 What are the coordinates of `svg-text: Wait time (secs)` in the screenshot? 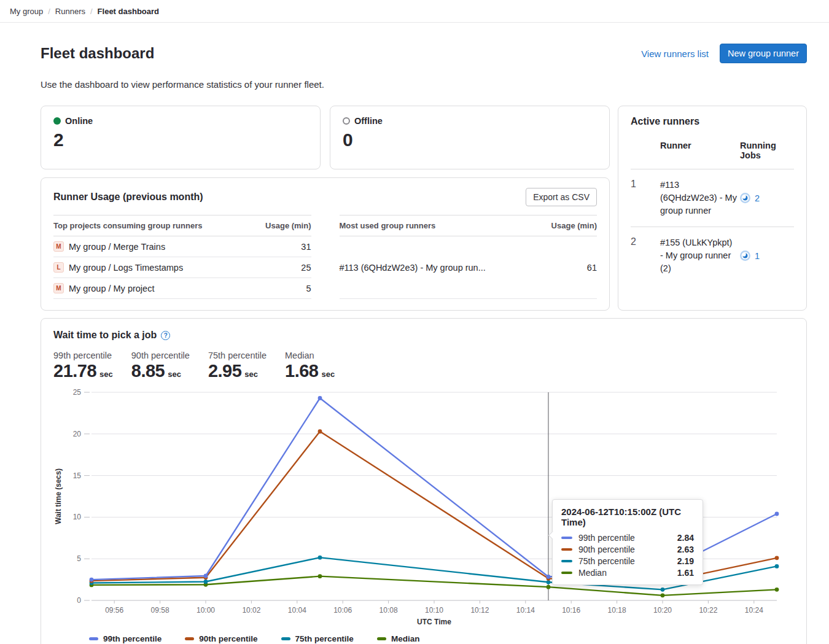 It's located at (58, 496).